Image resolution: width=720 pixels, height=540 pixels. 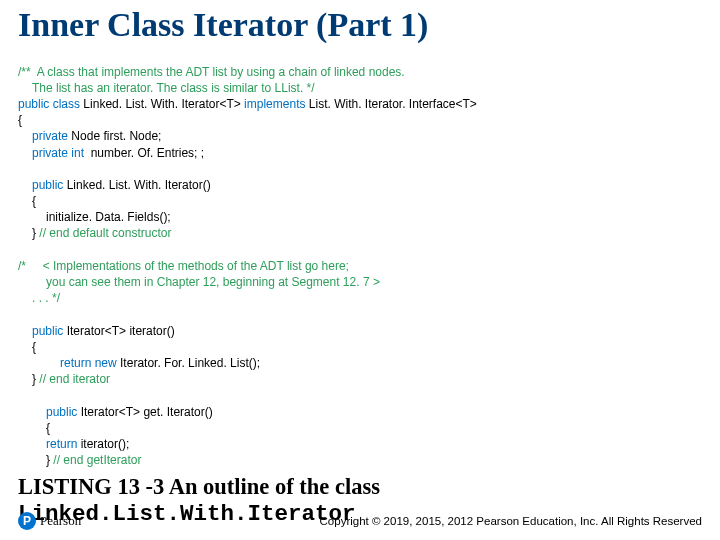 I want to click on comment-text: // end getIterator, so click(x=97, y=460).